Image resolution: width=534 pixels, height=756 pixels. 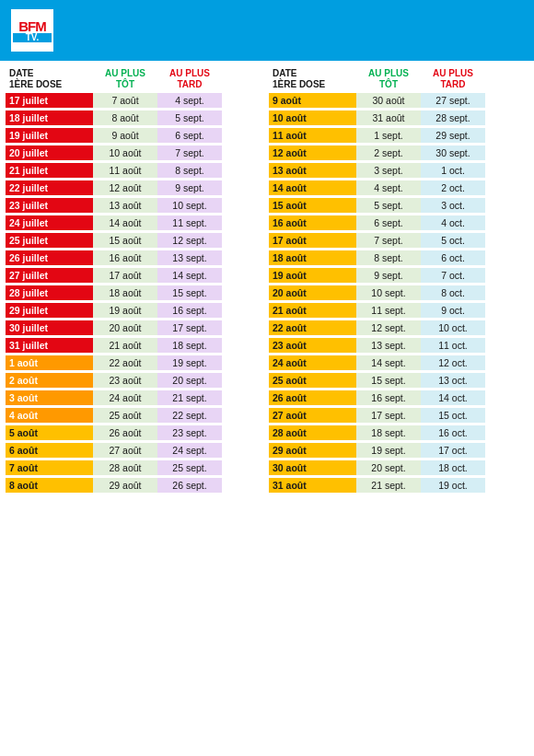 I want to click on tard-cell: 10 oct., so click(x=453, y=328).